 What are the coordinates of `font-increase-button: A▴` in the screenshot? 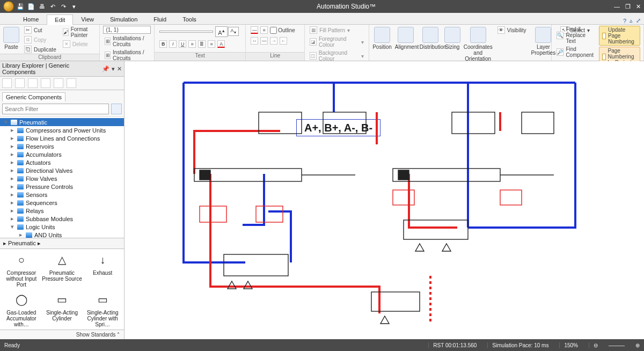 It's located at (221, 32).